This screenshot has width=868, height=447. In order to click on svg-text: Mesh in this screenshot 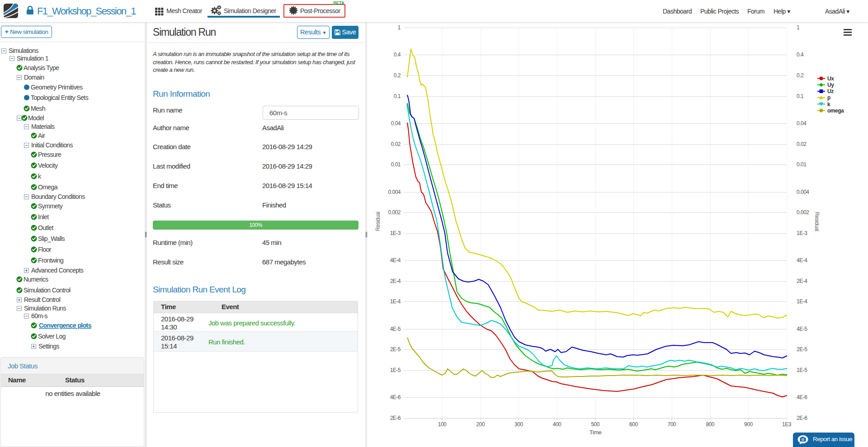, I will do `click(38, 108)`.